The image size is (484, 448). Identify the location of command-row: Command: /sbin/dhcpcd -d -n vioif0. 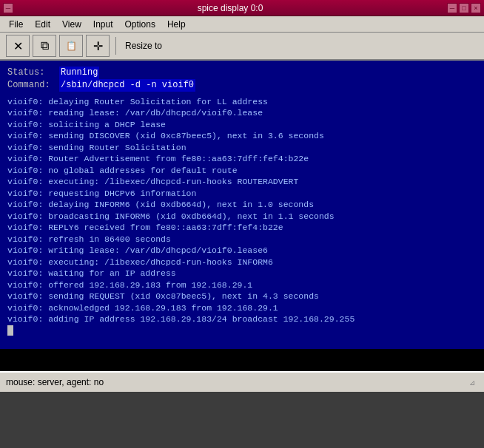
(242, 86).